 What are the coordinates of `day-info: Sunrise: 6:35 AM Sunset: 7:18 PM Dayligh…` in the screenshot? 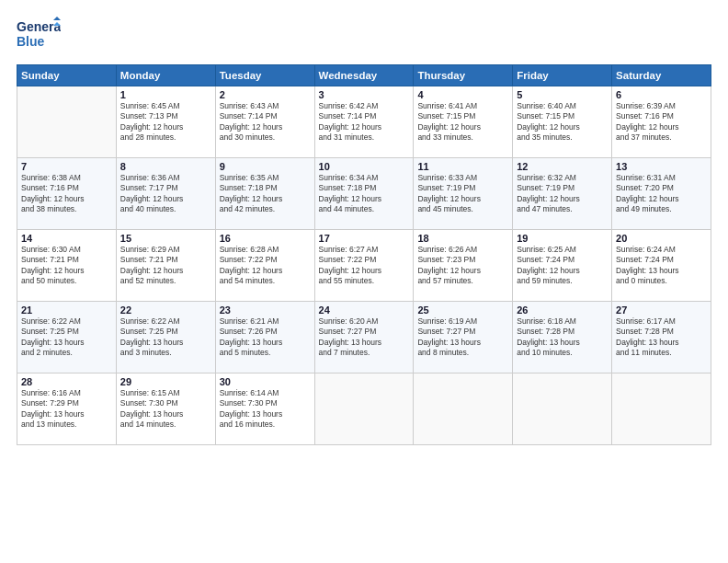 It's located at (265, 194).